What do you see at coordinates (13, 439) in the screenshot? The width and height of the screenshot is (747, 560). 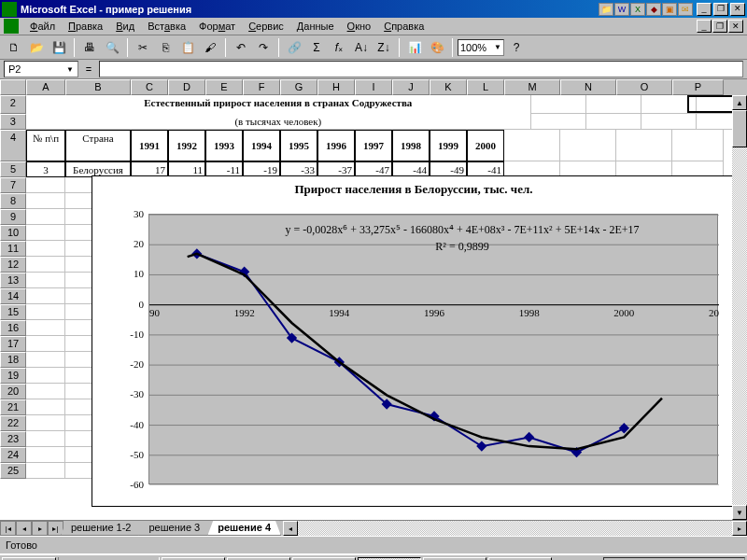 I see `row-header: 23` at bounding box center [13, 439].